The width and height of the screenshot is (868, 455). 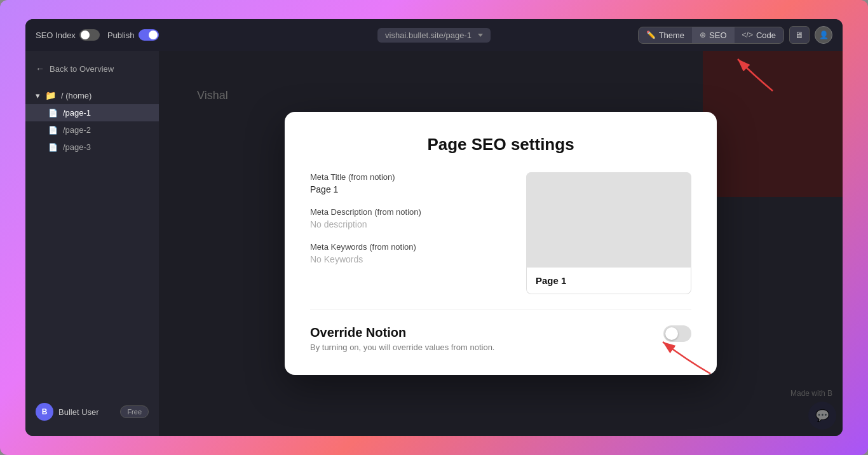 What do you see at coordinates (410, 224) in the screenshot?
I see `meta-description-value: No description` at bounding box center [410, 224].